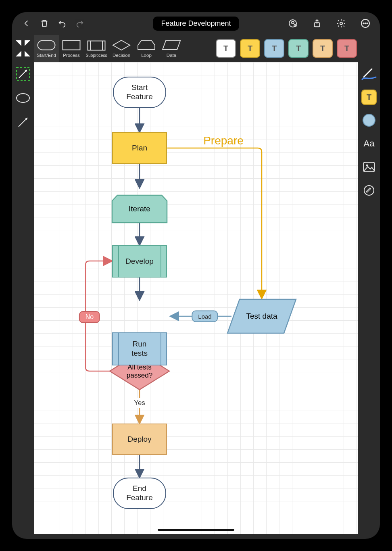 The height and width of the screenshot is (551, 392). What do you see at coordinates (23, 74) in the screenshot?
I see `lasso-arrow-tool` at bounding box center [23, 74].